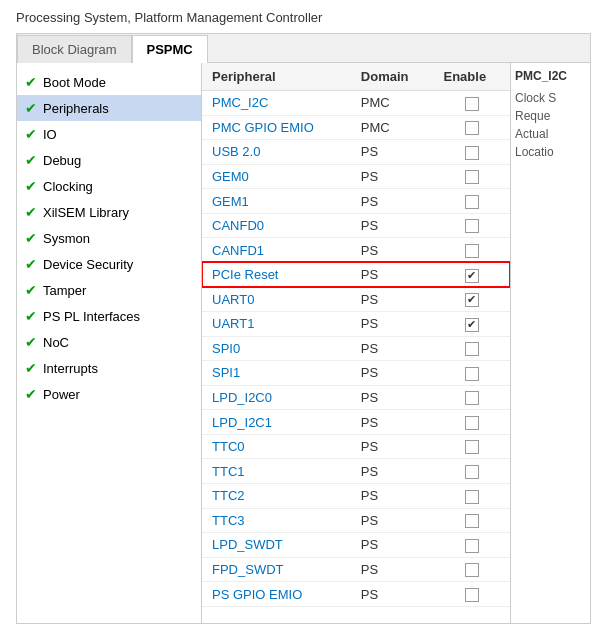  I want to click on peripheral-cell: LPD_SWDT, so click(276, 546).